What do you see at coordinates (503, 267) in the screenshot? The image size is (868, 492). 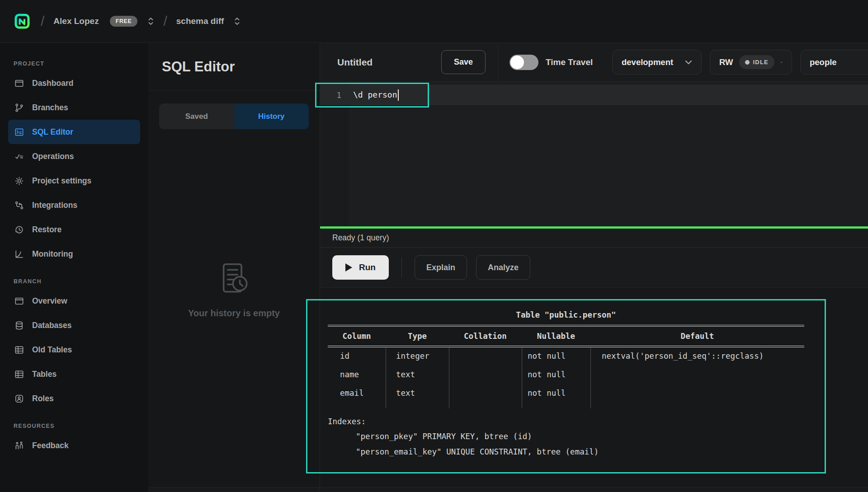 I see `analyze-button: Analyze` at bounding box center [503, 267].